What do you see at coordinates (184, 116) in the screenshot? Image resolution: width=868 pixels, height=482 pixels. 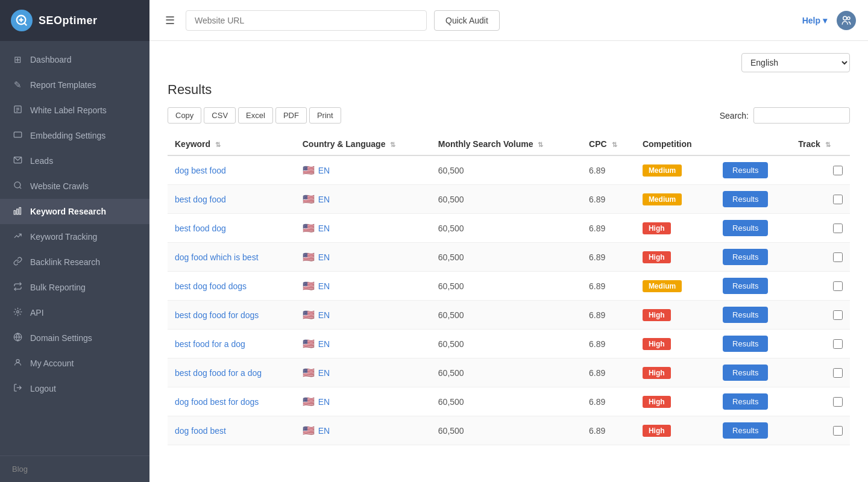 I see `copy-button: Copy` at bounding box center [184, 116].